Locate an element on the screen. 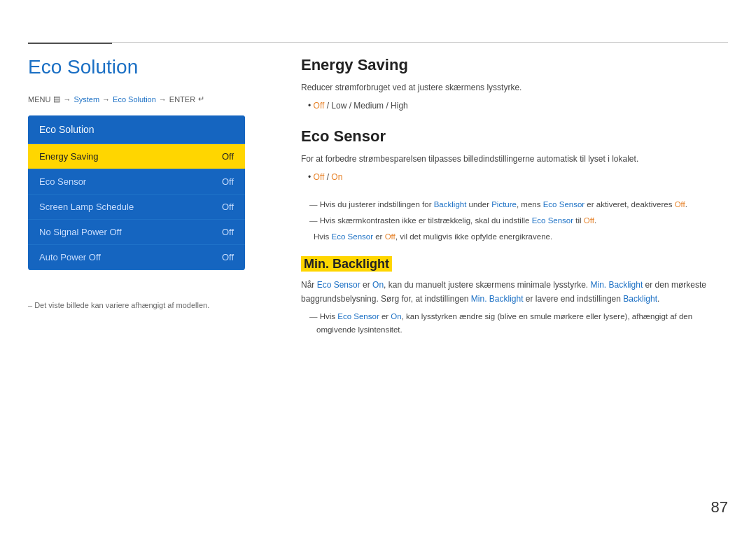  breadcrumb-arrow1: → is located at coordinates (67, 99).